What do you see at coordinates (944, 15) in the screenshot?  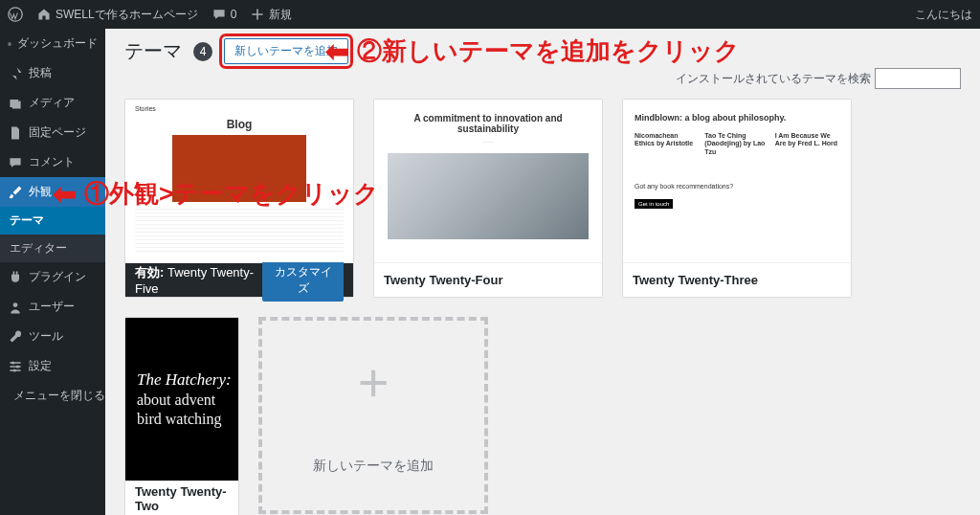 I see `greeting: こんにちは` at bounding box center [944, 15].